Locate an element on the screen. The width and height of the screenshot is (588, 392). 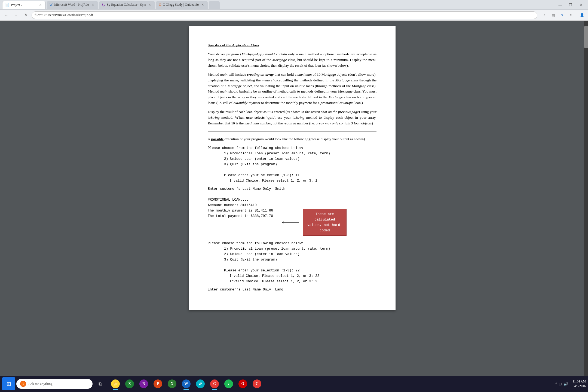
window-controls: — ❐ ✕ is located at coordinates (571, 5).